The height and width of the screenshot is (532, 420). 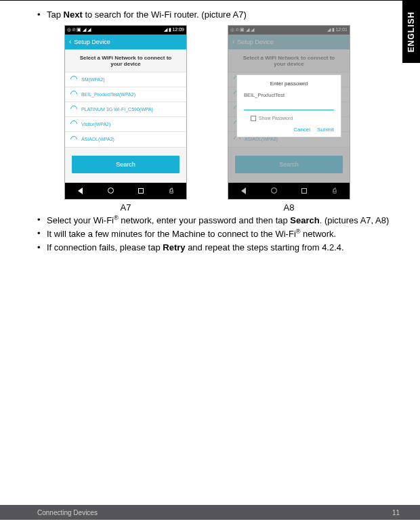 What do you see at coordinates (265, 248) in the screenshot?
I see `text: and repeat the steps starting from 4.2.4…` at bounding box center [265, 248].